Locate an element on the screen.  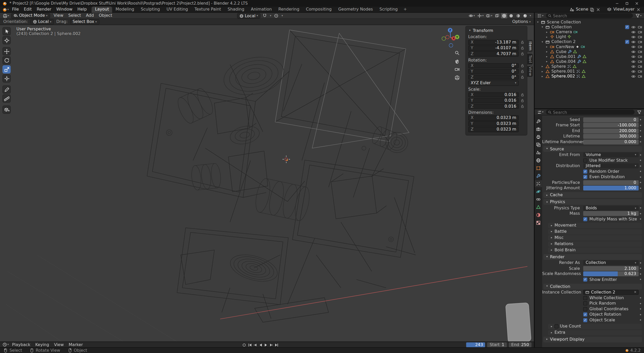
emit-from-dropdown: Volume▾ is located at coordinates (611, 155).